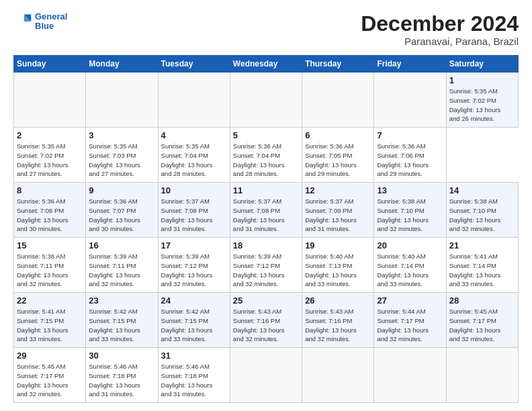 This screenshot has height=411, width=532. I want to click on calendar-cell: 24Sunrise: 5:42 AMSunset: 7:15 PMDayligh…, so click(193, 320).